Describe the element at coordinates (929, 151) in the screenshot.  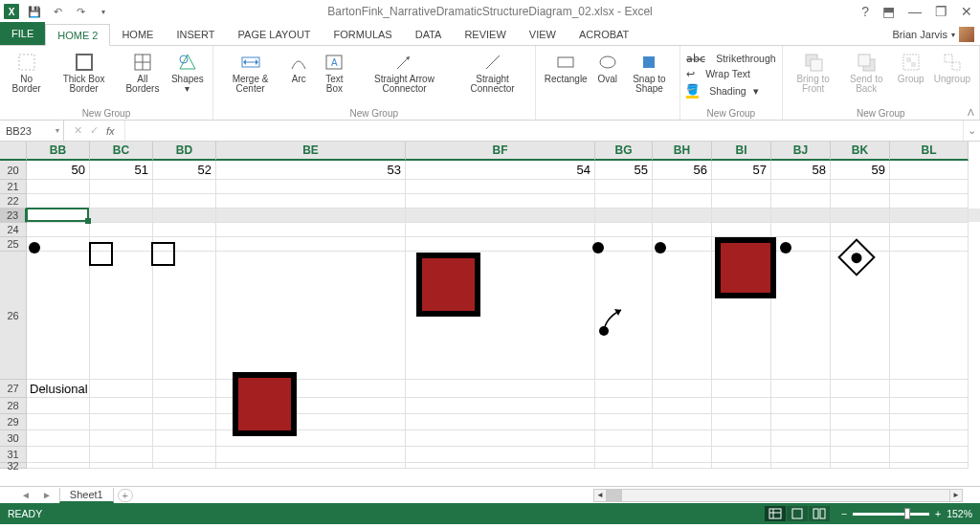
I see `column-header: BL` at that location.